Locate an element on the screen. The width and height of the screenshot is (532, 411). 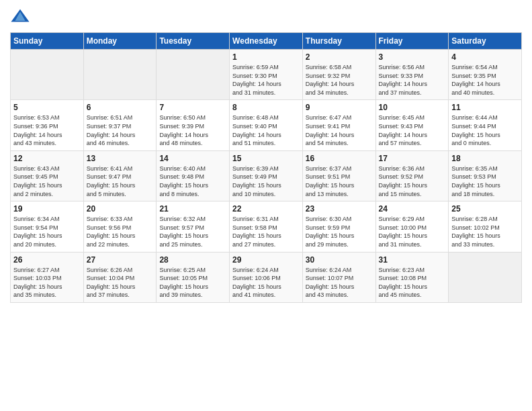
day-number: 24 is located at coordinates (412, 209).